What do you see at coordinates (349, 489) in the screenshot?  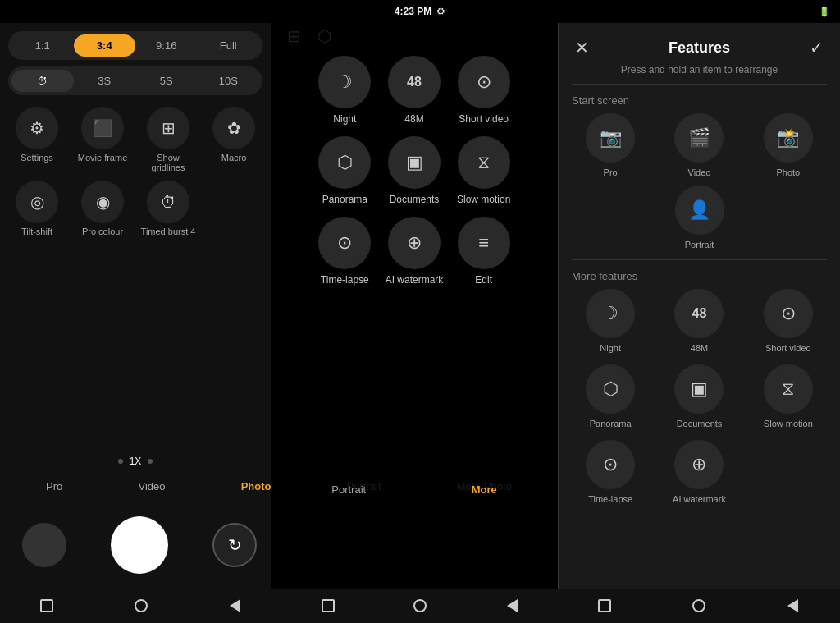 I see `secondary-portrait: Portrait` at bounding box center [349, 489].